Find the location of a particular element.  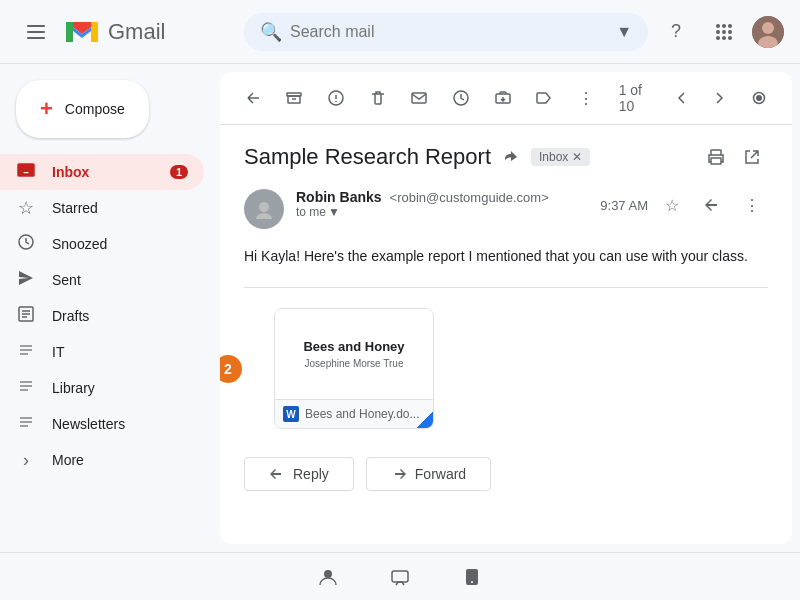

menu-icon is located at coordinates (36, 32).